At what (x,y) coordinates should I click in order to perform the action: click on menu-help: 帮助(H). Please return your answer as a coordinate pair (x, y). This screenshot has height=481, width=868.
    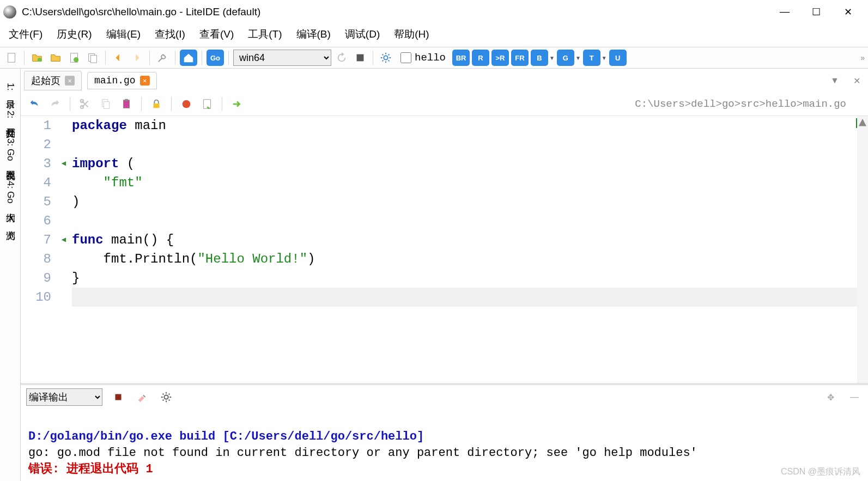
    Looking at the image, I should click on (411, 34).